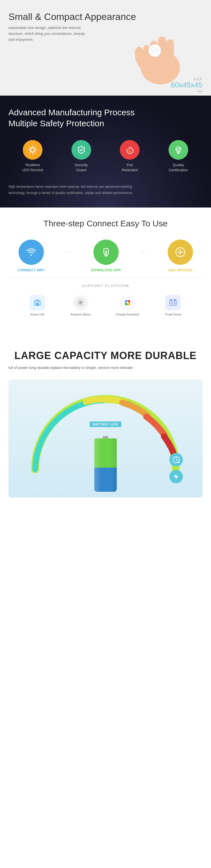 This screenshot has height=868, width=211. What do you see at coordinates (180, 270) in the screenshot?
I see `step-label-add: ADD DEVICES` at bounding box center [180, 270].